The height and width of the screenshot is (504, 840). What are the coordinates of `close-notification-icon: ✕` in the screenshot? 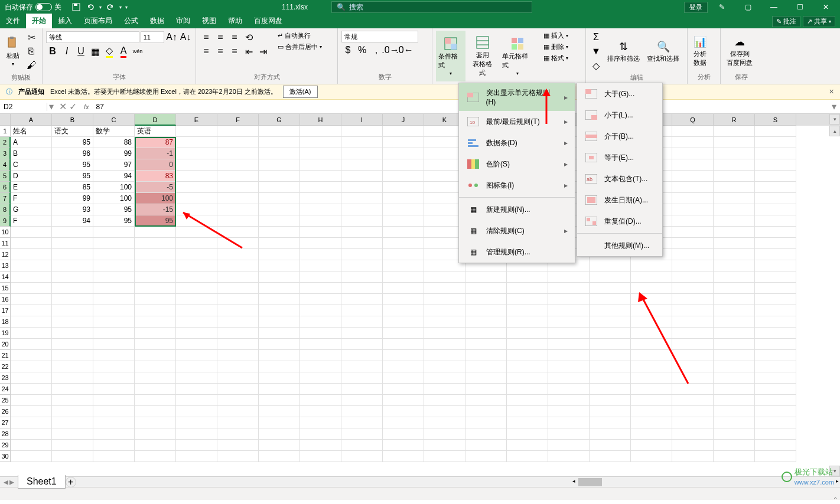 It's located at (832, 92).